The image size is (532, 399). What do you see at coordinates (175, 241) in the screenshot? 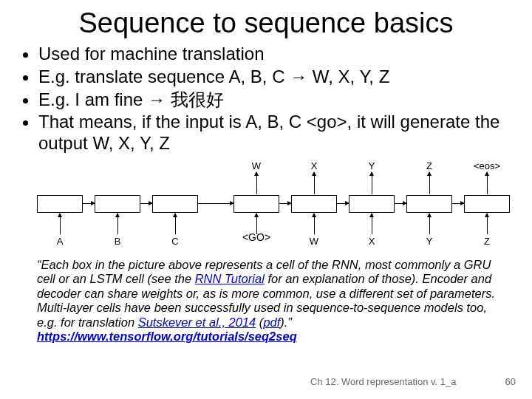
I see `input-label: C` at bounding box center [175, 241].